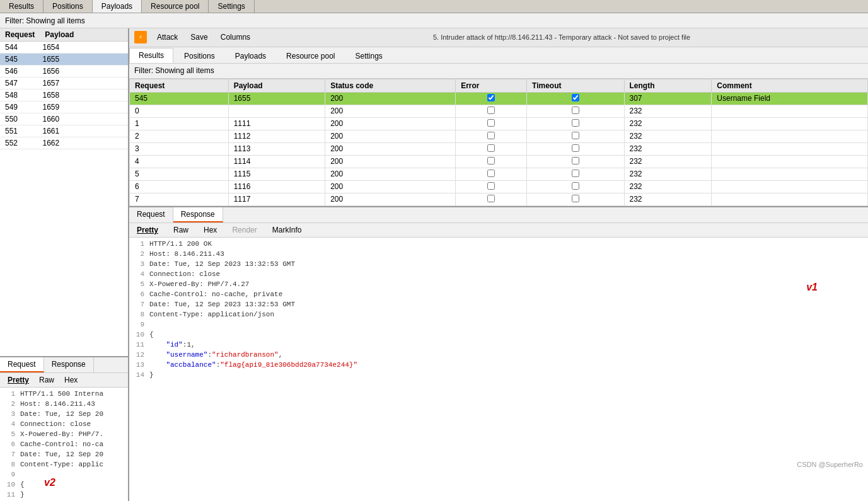  I want to click on line-content: Cache-Control: no-cache, private, so click(216, 294).